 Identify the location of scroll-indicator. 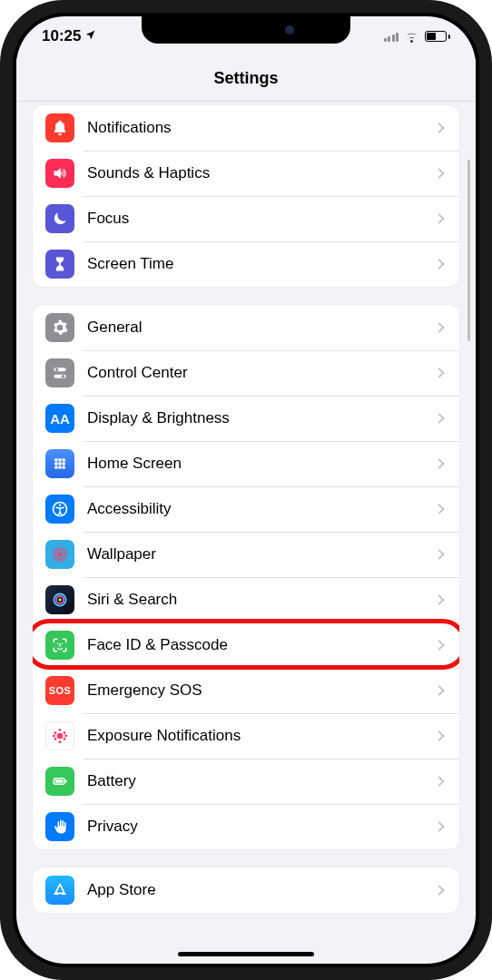
(468, 250).